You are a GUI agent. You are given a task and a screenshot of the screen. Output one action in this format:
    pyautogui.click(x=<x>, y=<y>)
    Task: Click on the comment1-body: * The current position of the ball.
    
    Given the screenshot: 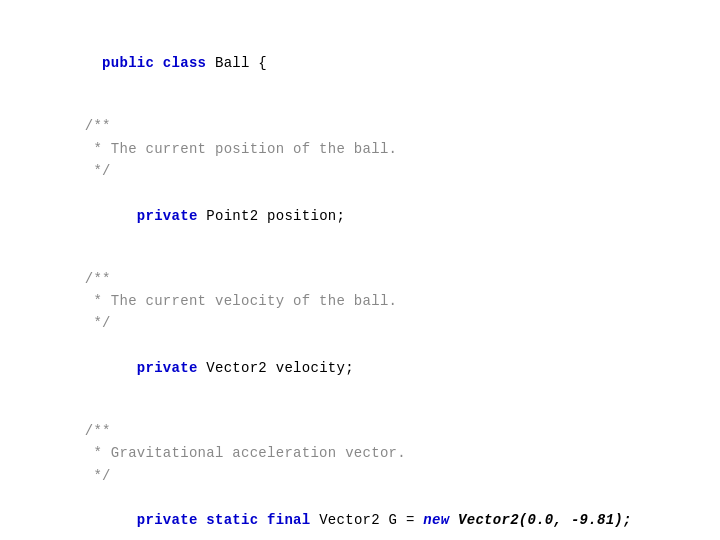 What is the action you would take?
    pyautogui.click(x=360, y=149)
    